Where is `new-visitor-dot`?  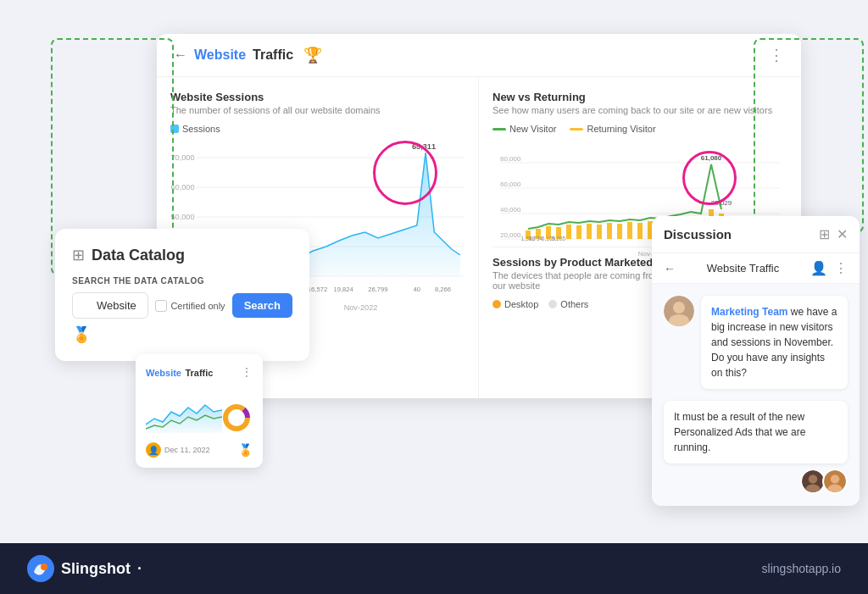 new-visitor-dot is located at coordinates (499, 129).